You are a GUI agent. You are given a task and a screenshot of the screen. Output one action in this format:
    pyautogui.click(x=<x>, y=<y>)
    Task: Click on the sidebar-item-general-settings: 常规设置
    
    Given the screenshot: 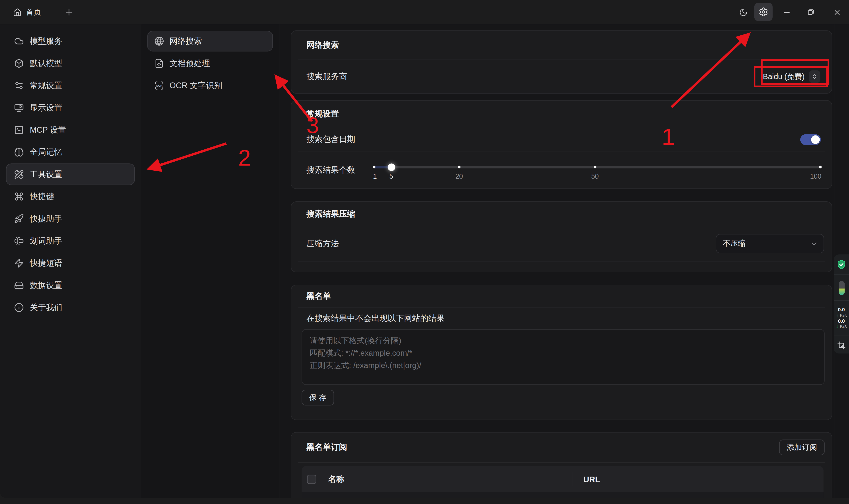 What is the action you would take?
    pyautogui.click(x=71, y=86)
    